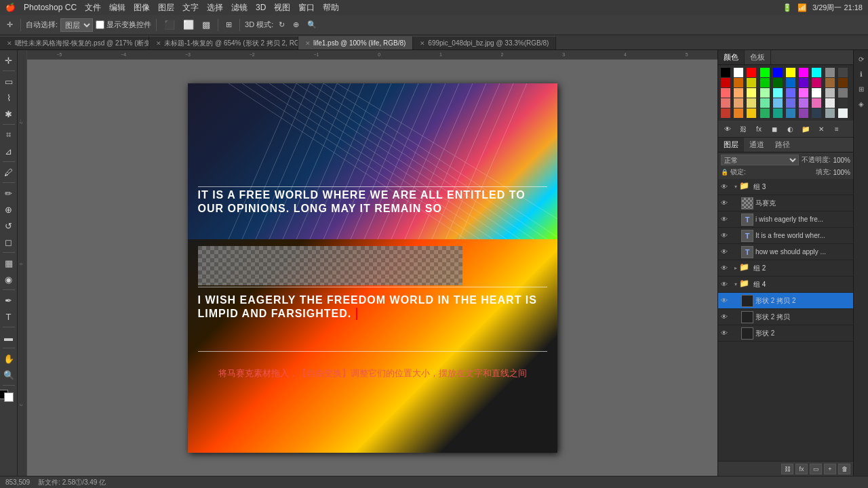 This screenshot has height=488, width=868. What do you see at coordinates (758, 57) in the screenshot?
I see `swatches-tab: 色板` at bounding box center [758, 57].